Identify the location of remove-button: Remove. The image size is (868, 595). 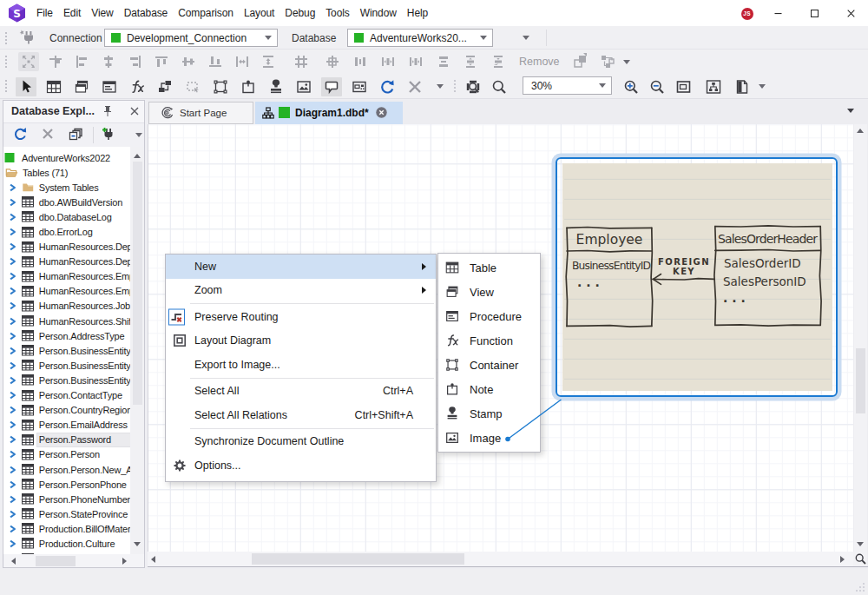
(540, 62).